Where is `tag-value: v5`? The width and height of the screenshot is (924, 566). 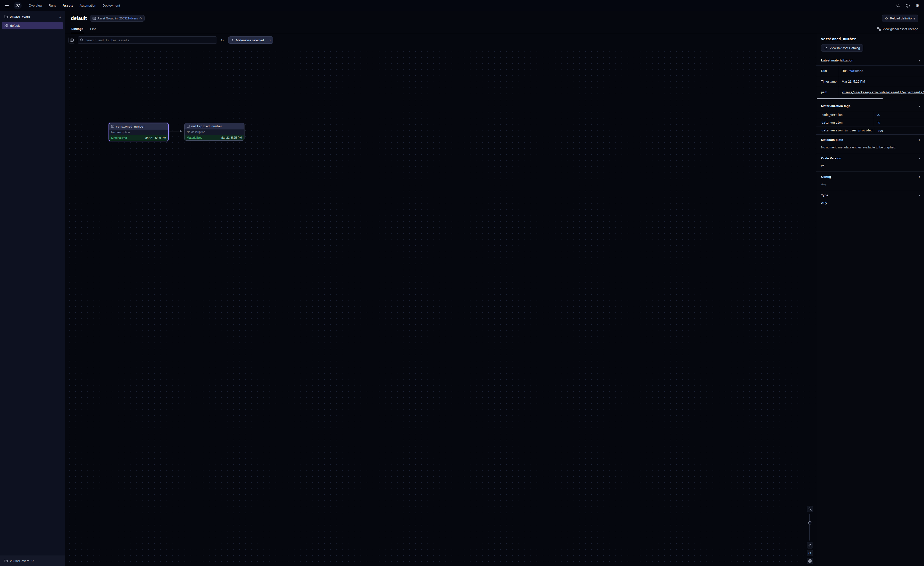
tag-value: v5 is located at coordinates (898, 115).